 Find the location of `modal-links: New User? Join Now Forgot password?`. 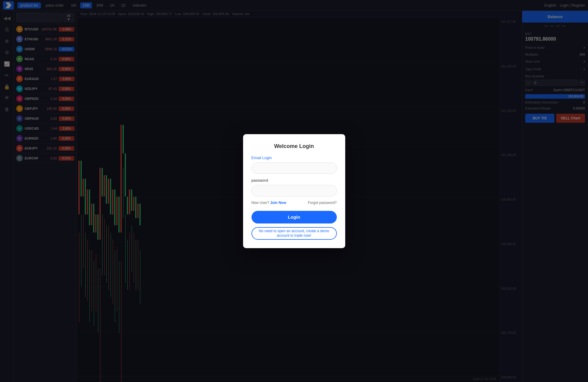

modal-links: New User? Join Now Forgot password? is located at coordinates (294, 203).